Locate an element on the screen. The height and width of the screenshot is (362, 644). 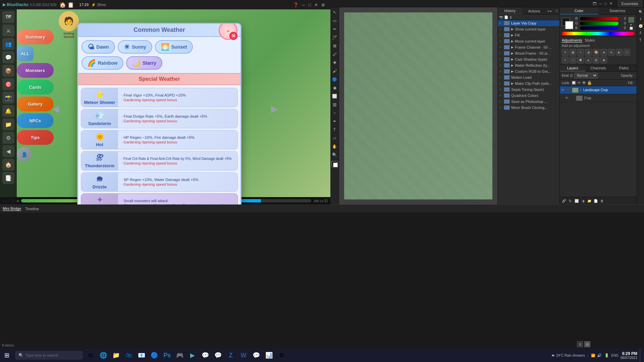
adj-icon-channelmix: ≡ is located at coordinates (565, 60).